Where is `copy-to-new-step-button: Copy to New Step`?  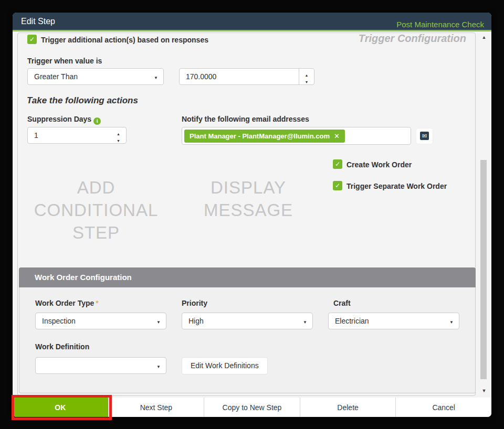
copy-to-new-step-button: Copy to New Step is located at coordinates (252, 407).